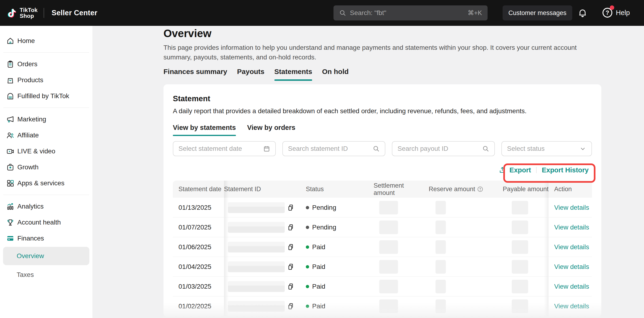 This screenshot has height=318, width=644. I want to click on statement-id-input, so click(330, 149).